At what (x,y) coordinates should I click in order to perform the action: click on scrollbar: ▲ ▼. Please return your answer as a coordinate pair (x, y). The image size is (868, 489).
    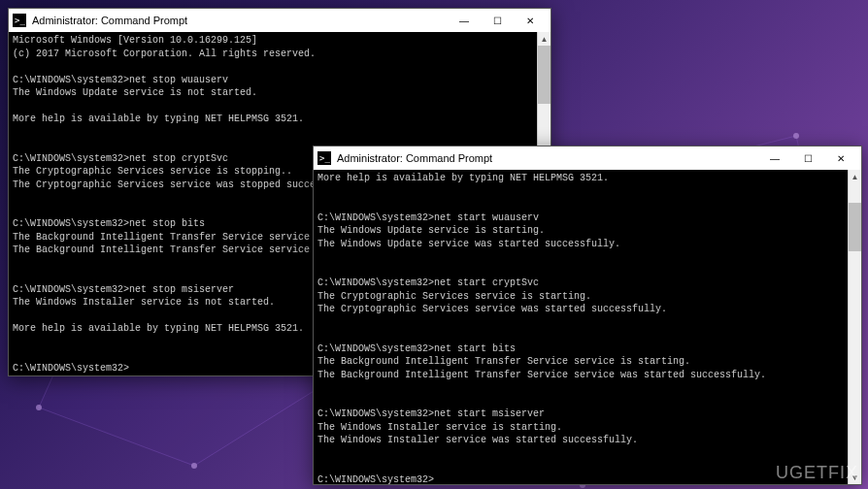
    Looking at the image, I should click on (854, 327).